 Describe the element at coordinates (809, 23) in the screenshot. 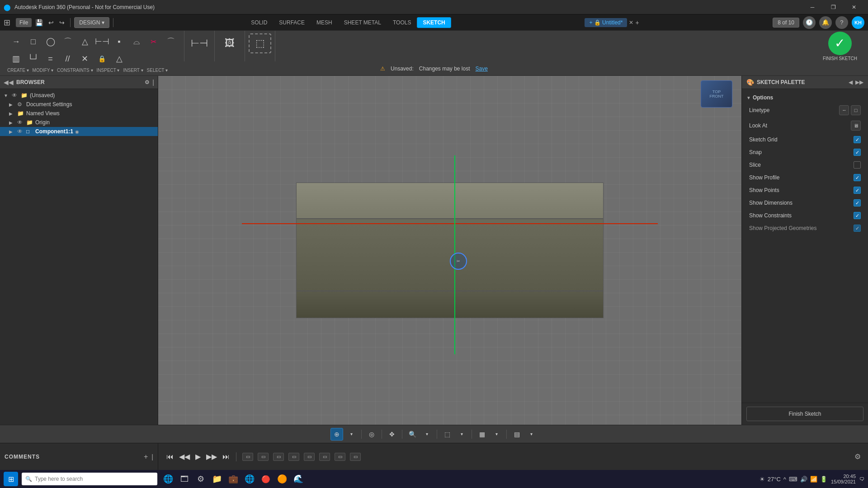

I see `clock-icon: 🕐` at that location.